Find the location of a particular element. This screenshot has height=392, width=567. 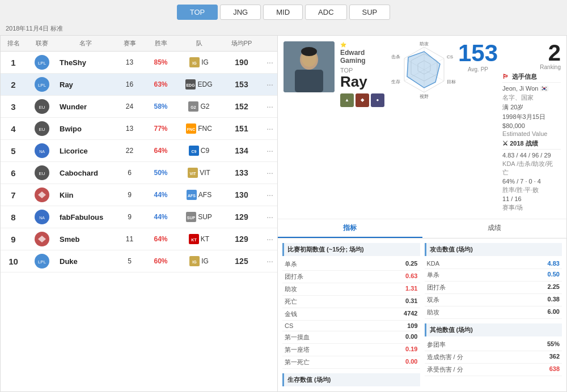

rank-number: 9 is located at coordinates (14, 239).